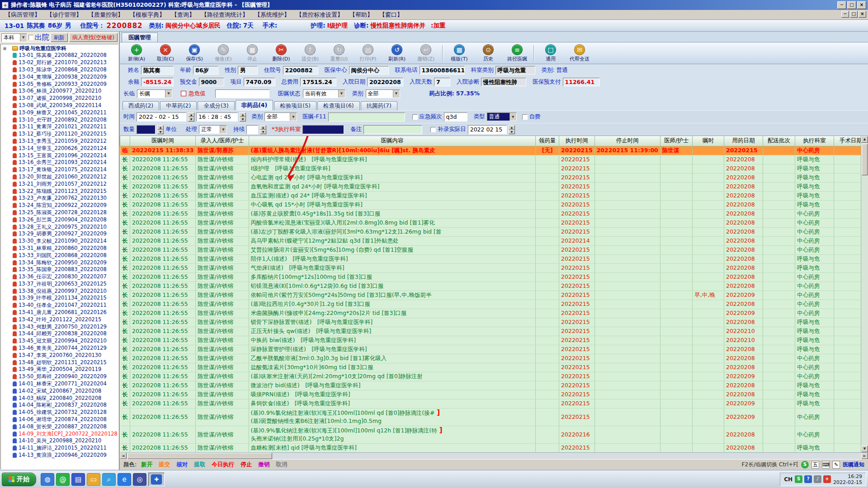 The width and height of the screenshot is (868, 488). Describe the element at coordinates (19, 479) in the screenshot. I see `start-button: 开始` at that location.